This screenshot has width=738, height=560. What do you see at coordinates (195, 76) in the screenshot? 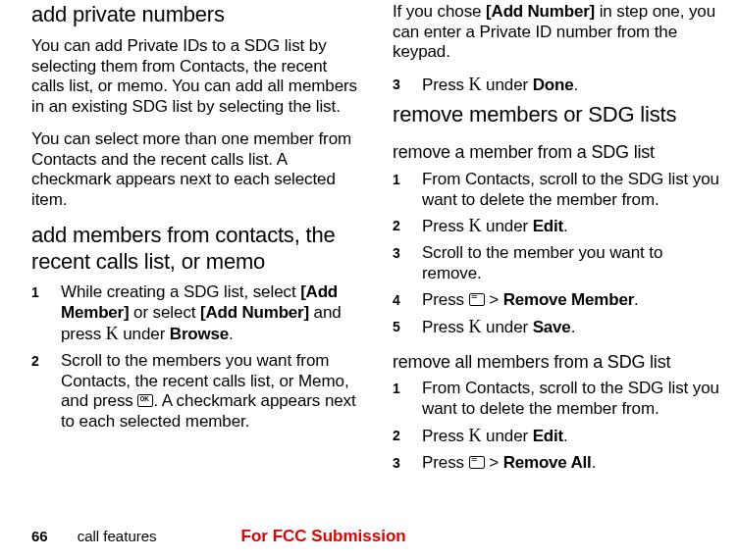
I see `para-private-1: You can add Private IDs to a SDG list by…` at bounding box center [195, 76].